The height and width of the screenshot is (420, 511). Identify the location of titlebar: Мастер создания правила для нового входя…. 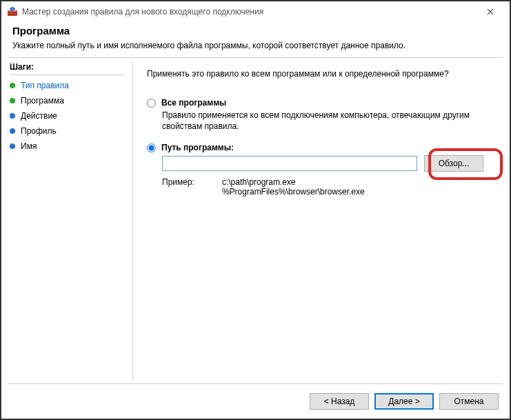
(255, 12).